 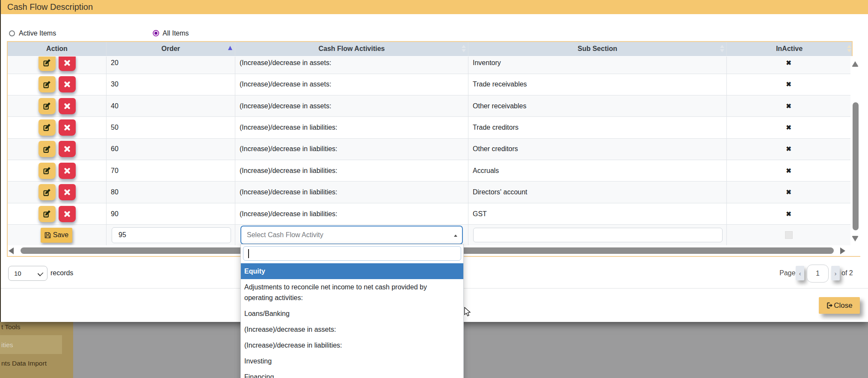 I want to click on row-order-cell: 50, so click(x=171, y=128).